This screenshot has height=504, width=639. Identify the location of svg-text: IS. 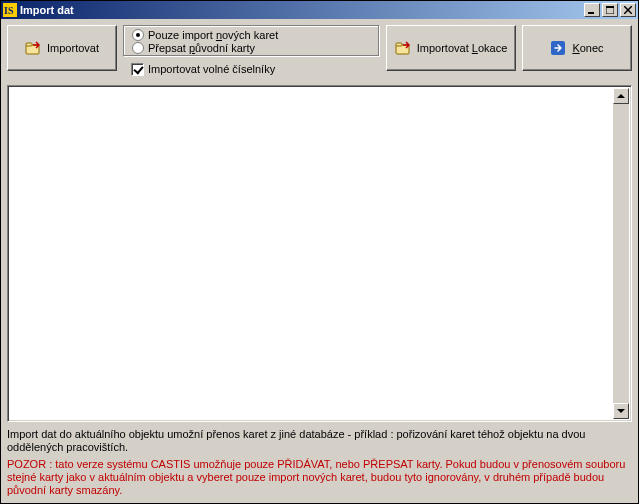
(9, 10).